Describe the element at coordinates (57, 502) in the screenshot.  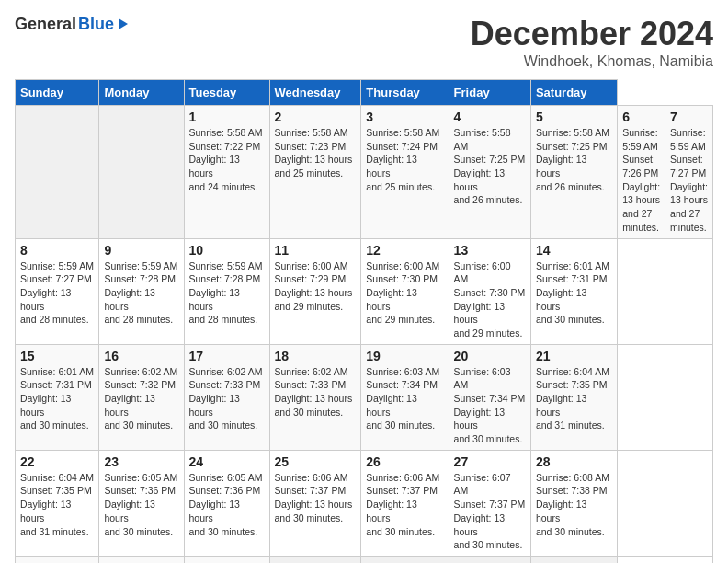
I see `calendar-cell: 22Sunrise: 6:04 AM Sunset: 7:35 PM Dayli…` at that location.